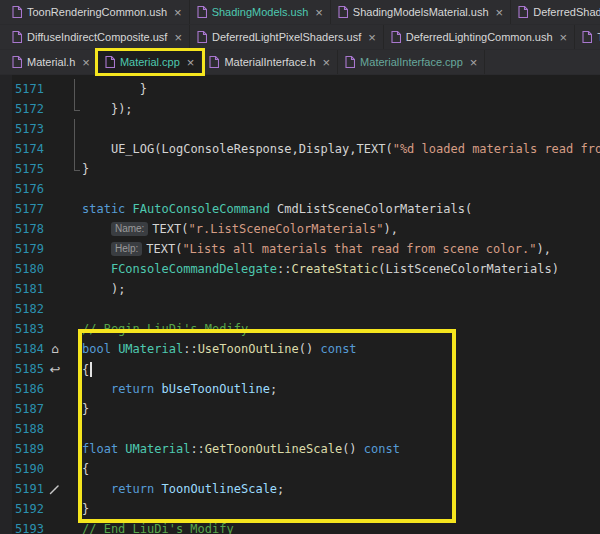 The width and height of the screenshot is (600, 534). What do you see at coordinates (412, 62) in the screenshot?
I see `tab-MaterialInterface.cpp: MaterialInterface.cpp×` at bounding box center [412, 62].